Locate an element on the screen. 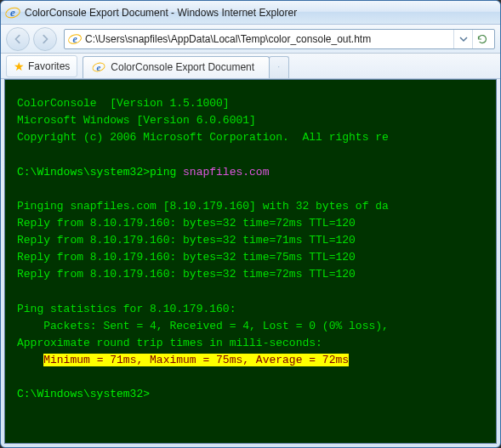 This screenshot has height=448, width=501. favorites-label: Favorites is located at coordinates (49, 66).